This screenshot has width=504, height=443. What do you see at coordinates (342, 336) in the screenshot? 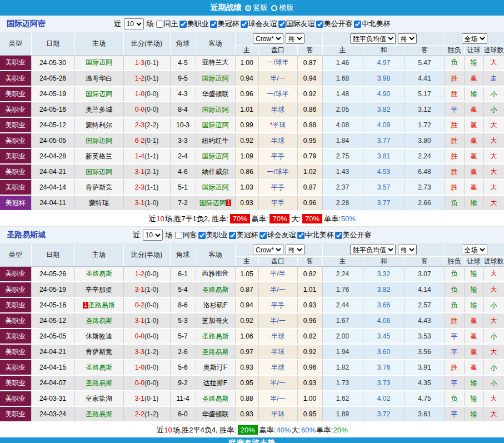
I see `avg-home-cell: 2.00` at bounding box center [342, 336].